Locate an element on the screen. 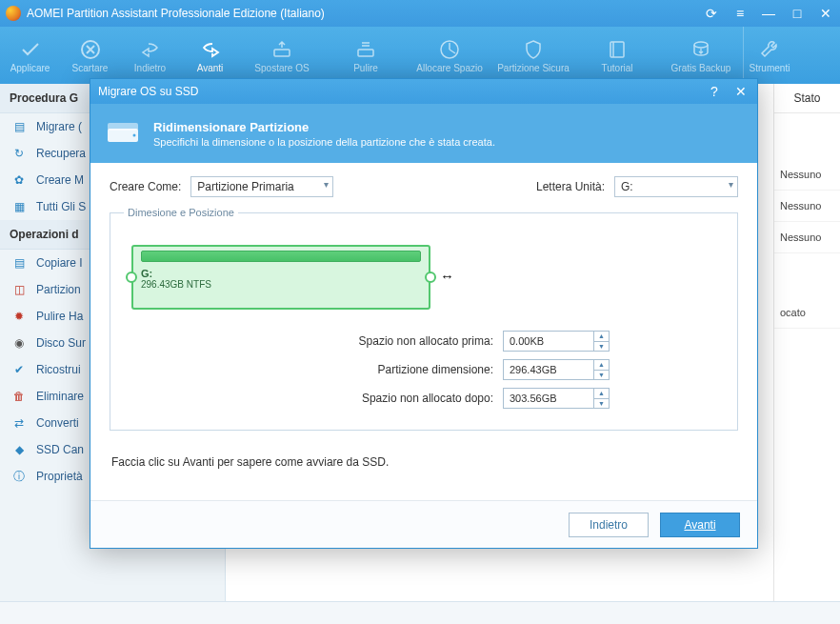 The width and height of the screenshot is (840, 624). grid-icon: ▦ is located at coordinates (19, 207).